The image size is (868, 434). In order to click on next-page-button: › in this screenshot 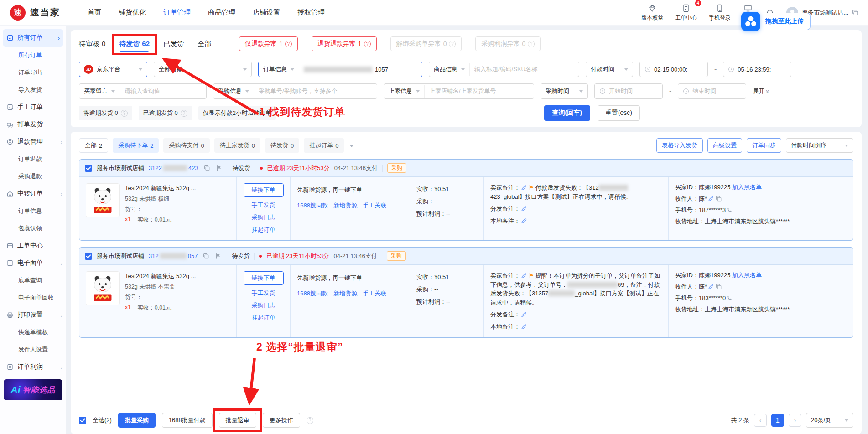, I will do `click(795, 420)`.